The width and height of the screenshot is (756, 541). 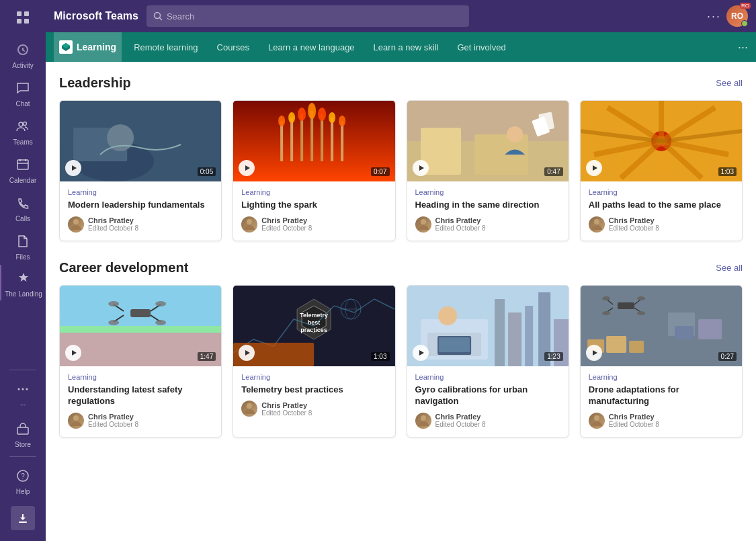 What do you see at coordinates (714, 16) in the screenshot?
I see `header-more-button: ···` at bounding box center [714, 16].